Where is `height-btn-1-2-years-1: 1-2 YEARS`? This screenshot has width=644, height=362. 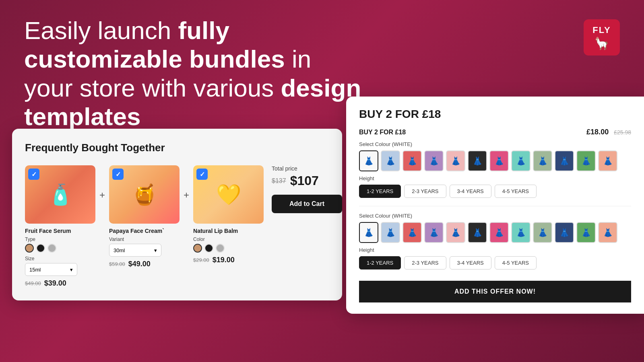 height-btn-1-2-years-1: 1-2 YEARS is located at coordinates (380, 191).